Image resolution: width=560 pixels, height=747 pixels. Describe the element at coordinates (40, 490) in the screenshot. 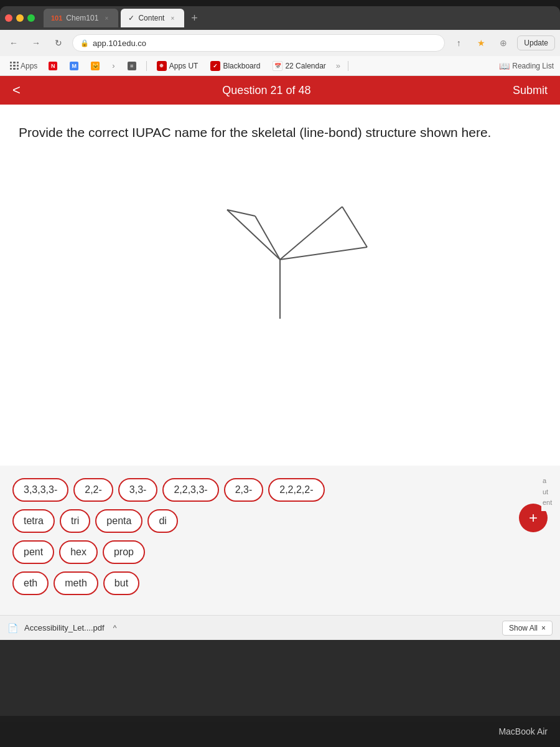

I see `tile-3333: 3,3,3,3-` at that location.